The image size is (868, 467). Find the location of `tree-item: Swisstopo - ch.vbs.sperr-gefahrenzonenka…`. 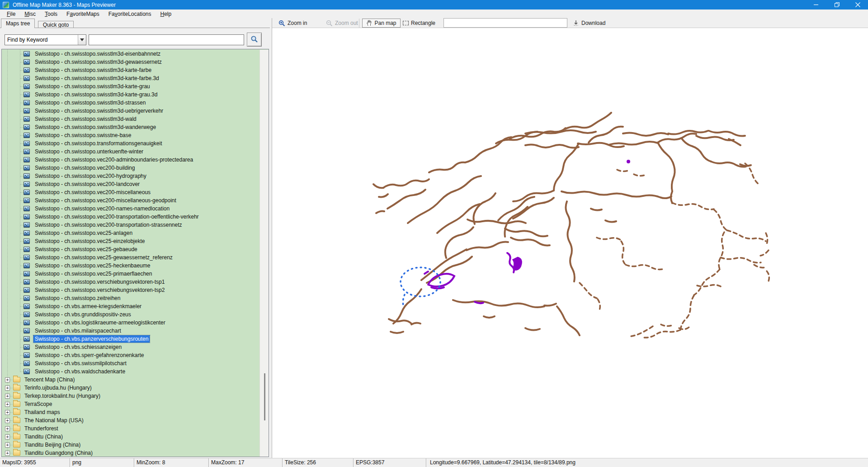

tree-item: Swisstopo - ch.vbs.sperr-gefahrenzonenka… is located at coordinates (131, 355).